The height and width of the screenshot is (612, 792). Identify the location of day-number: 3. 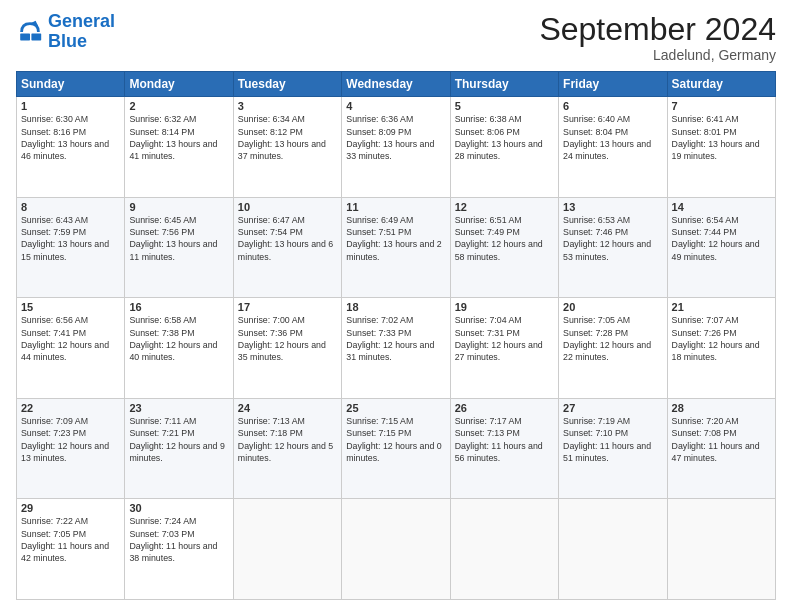
(288, 106).